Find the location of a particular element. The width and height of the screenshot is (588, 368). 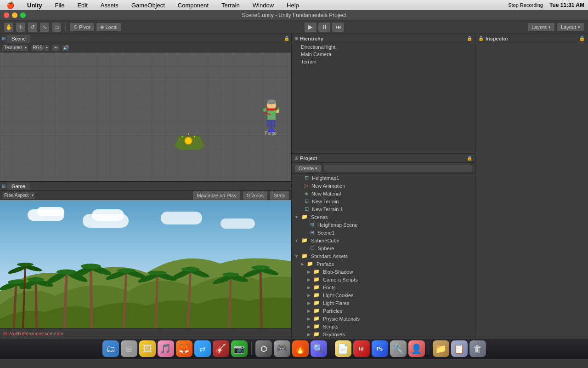

apple-menu: 🍎 is located at coordinates (10, 5).